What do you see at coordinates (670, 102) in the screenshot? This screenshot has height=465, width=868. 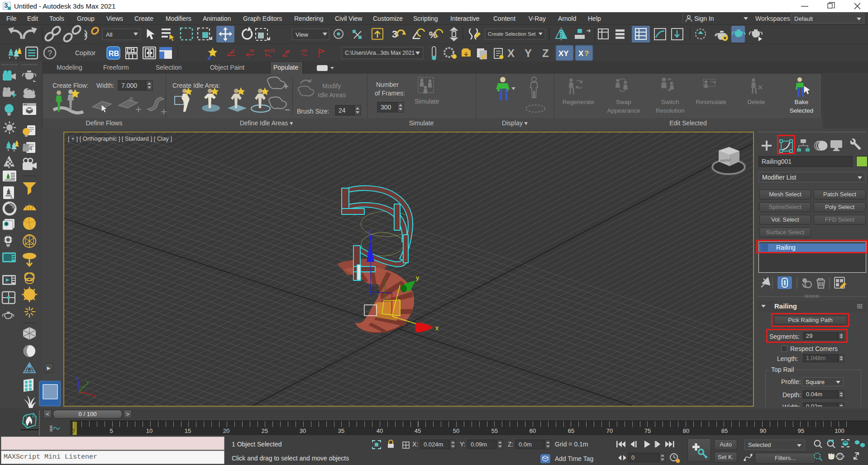 I see `svg-text: Switch` at bounding box center [670, 102].